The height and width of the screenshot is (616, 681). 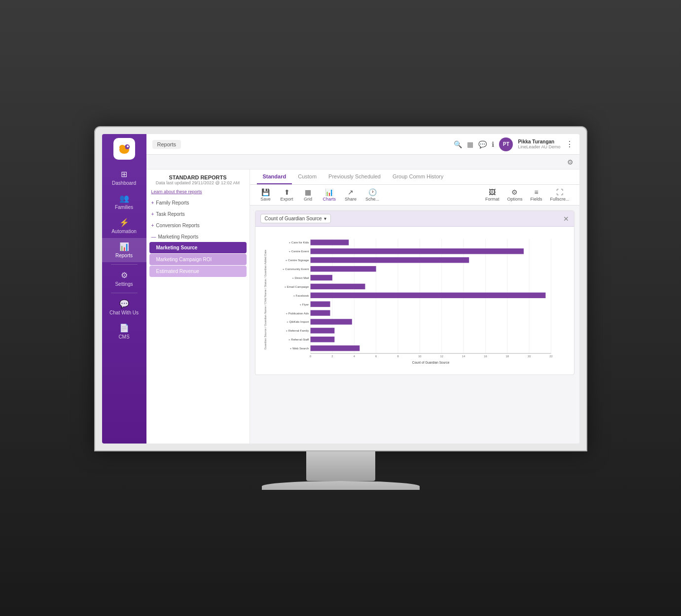 What do you see at coordinates (124, 308) in the screenshot?
I see `sidebar-item-chat: 💬 Chat With Us` at bounding box center [124, 308].